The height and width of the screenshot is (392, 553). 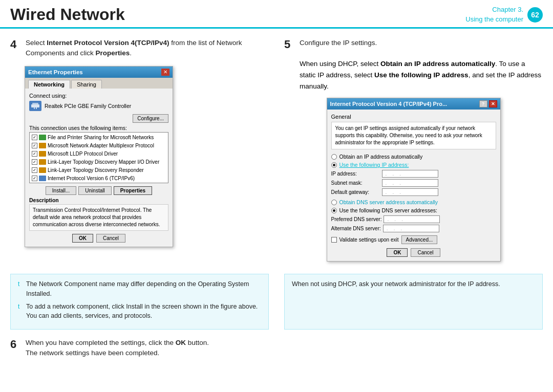 What do you see at coordinates (414, 185) in the screenshot?
I see `ipv4-body: General You can get IP settings assigned…` at bounding box center [414, 185].